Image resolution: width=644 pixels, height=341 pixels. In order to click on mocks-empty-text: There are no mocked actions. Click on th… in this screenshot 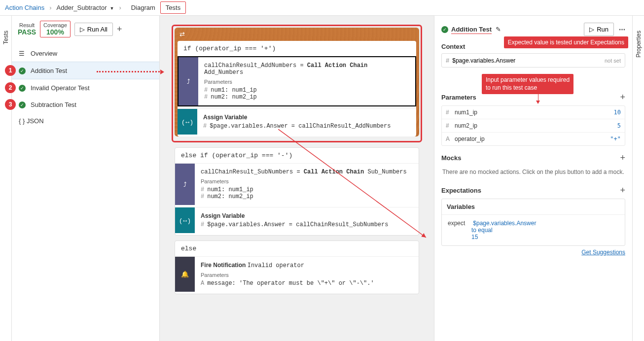, I will do `click(534, 172)`.